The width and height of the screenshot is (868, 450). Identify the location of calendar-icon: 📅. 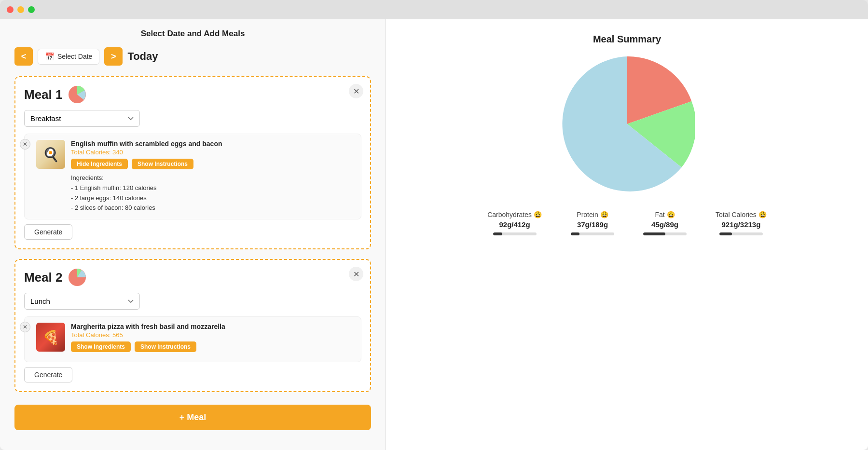
(50, 57).